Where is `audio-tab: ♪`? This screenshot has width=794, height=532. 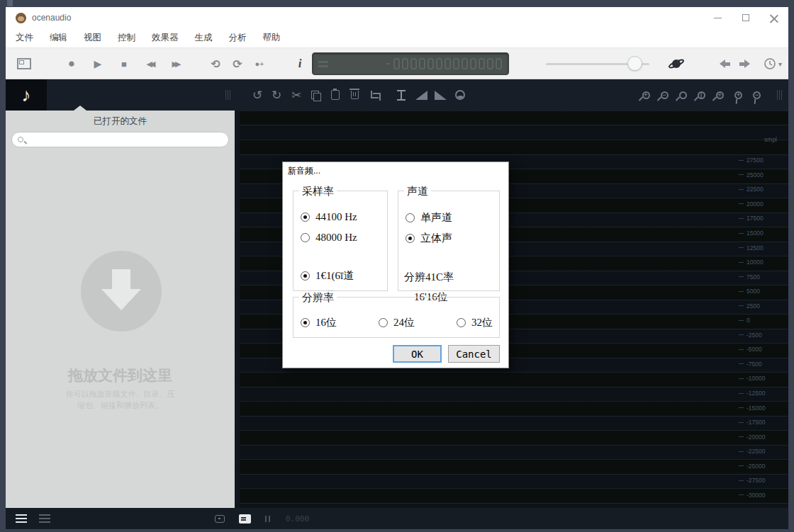 audio-tab: ♪ is located at coordinates (26, 95).